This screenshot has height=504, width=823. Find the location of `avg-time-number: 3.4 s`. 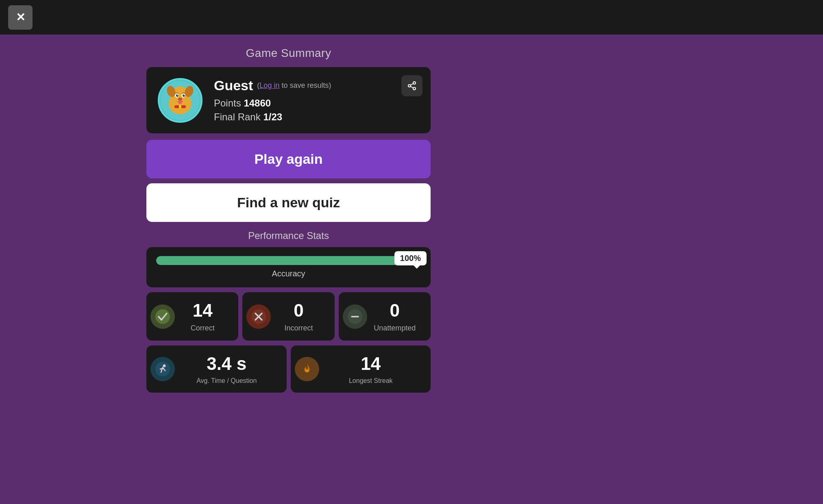

avg-time-number: 3.4 s is located at coordinates (226, 364).